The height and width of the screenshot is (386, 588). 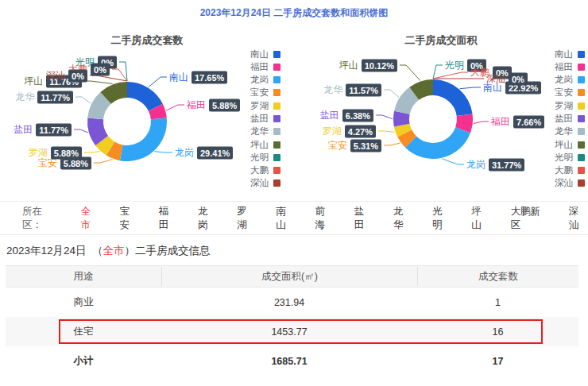 What do you see at coordinates (564, 54) in the screenshot?
I see `legend-label: 南山` at bounding box center [564, 54].